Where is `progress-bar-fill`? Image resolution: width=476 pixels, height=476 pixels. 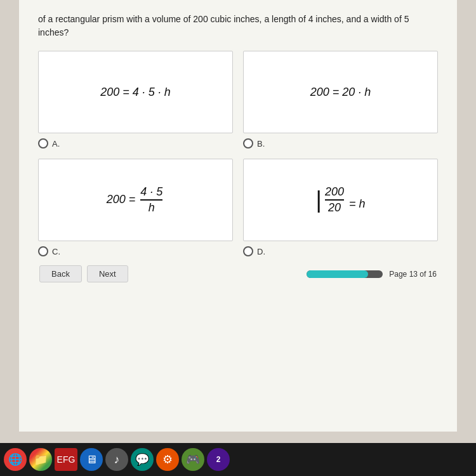 progress-bar-fill is located at coordinates (338, 274).